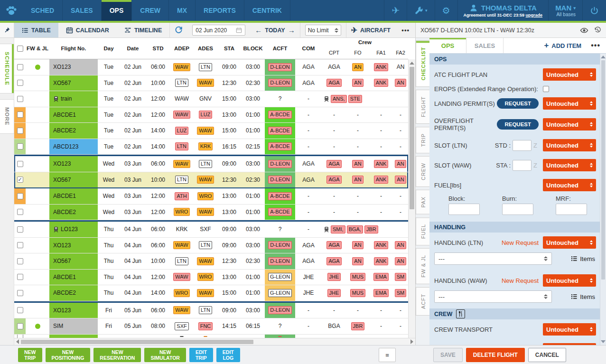 This screenshot has width=606, height=364. I want to click on flight-row: ABCDE2Thu04 Jun14:00WROWAW15:0001:00G-LE…, so click(211, 293).